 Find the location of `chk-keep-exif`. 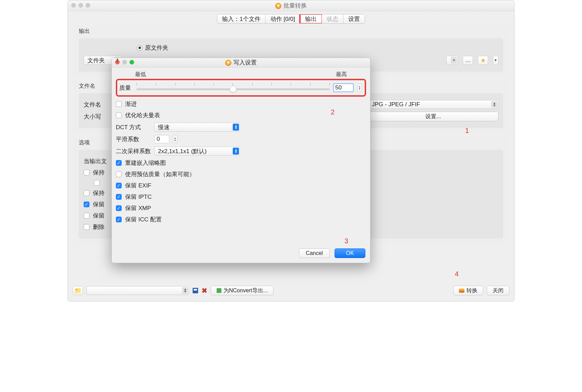

chk-keep-exif is located at coordinates (119, 186).